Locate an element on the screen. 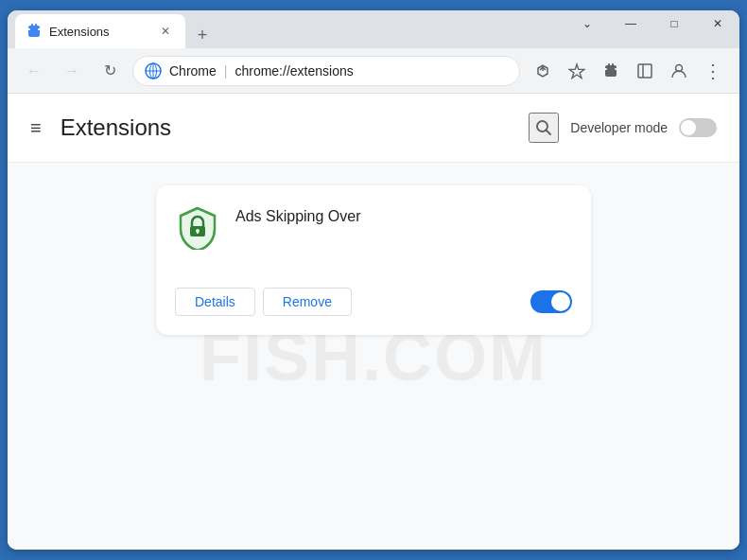 Image resolution: width=747 pixels, height=560 pixels. menu-button: ⋮ is located at coordinates (713, 71).